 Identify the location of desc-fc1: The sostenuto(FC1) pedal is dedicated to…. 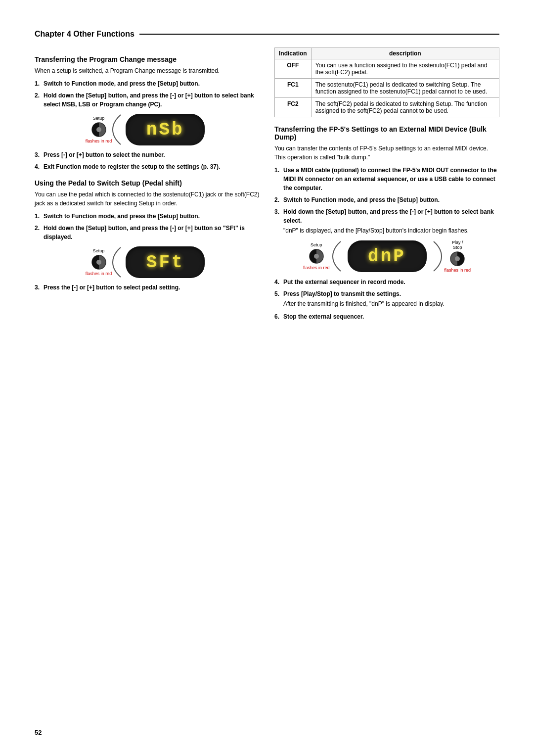
(405, 88).